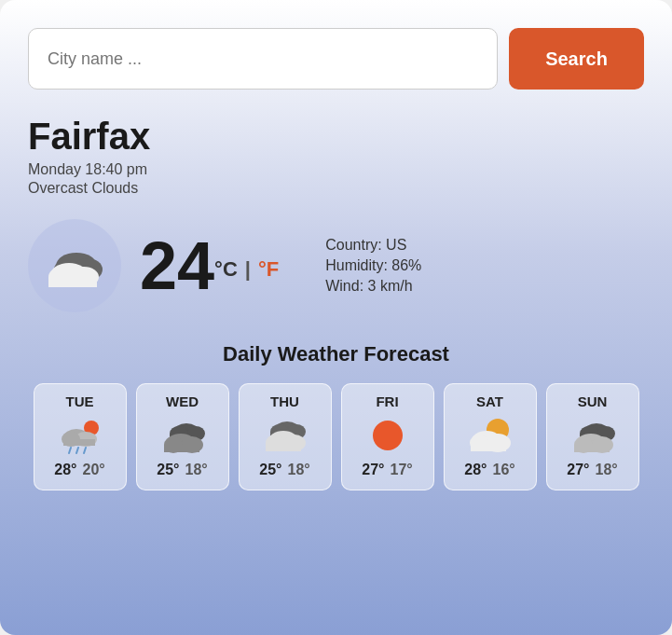 This screenshot has width=672, height=635. Describe the element at coordinates (388, 435) in the screenshot. I see `forecast-icon-fri` at that location.